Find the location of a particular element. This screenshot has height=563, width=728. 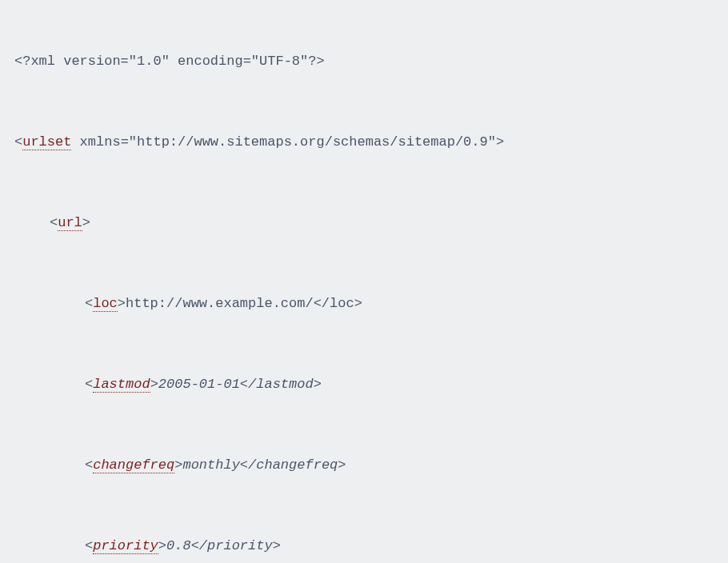

urlset-open-bracket: < is located at coordinates (18, 142).